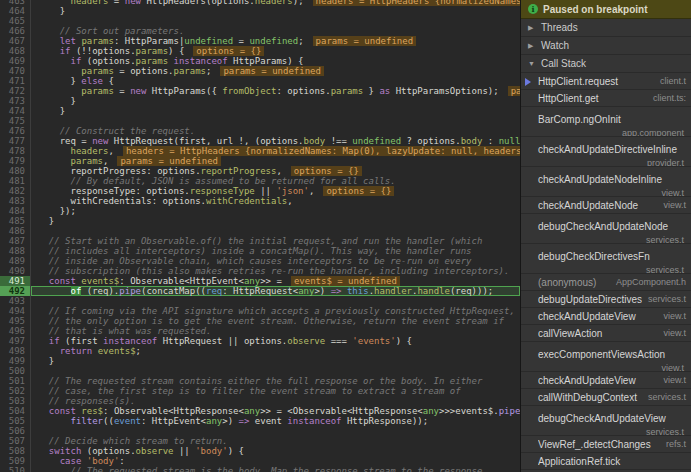 This screenshot has width=691, height=472. What do you see at coordinates (260, 261) in the screenshot?
I see `code-line-489: 489 // inside an Observable chain, which…` at bounding box center [260, 261].